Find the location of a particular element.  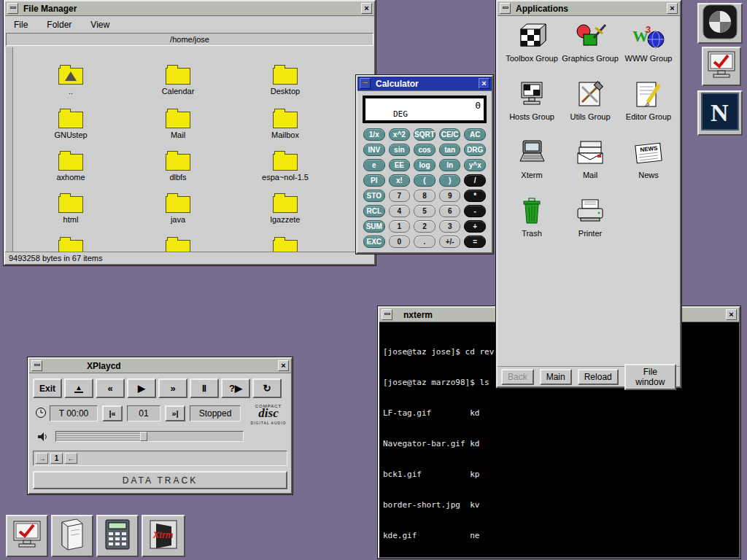

key-ac: AC is located at coordinates (475, 134).